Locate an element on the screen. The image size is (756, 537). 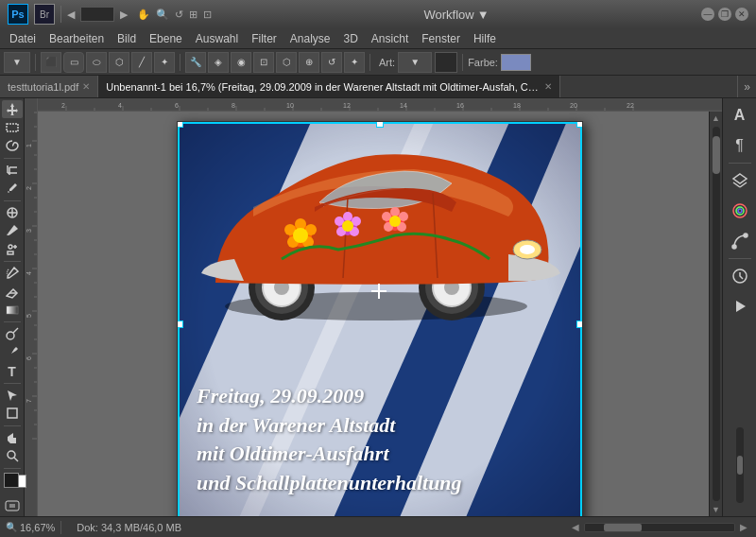
hscroll-thumb is located at coordinates (623, 528).